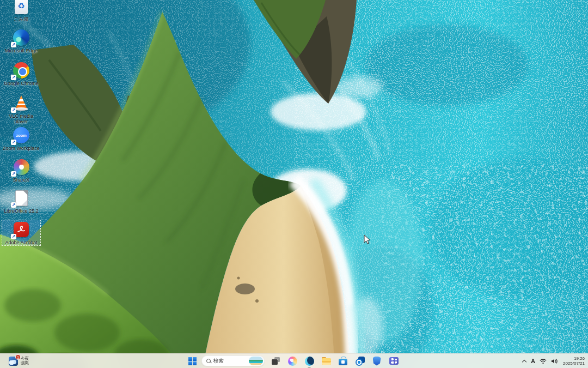  What do you see at coordinates (233, 361) in the screenshot?
I see `taskbar-search-box: 検索` at bounding box center [233, 361].